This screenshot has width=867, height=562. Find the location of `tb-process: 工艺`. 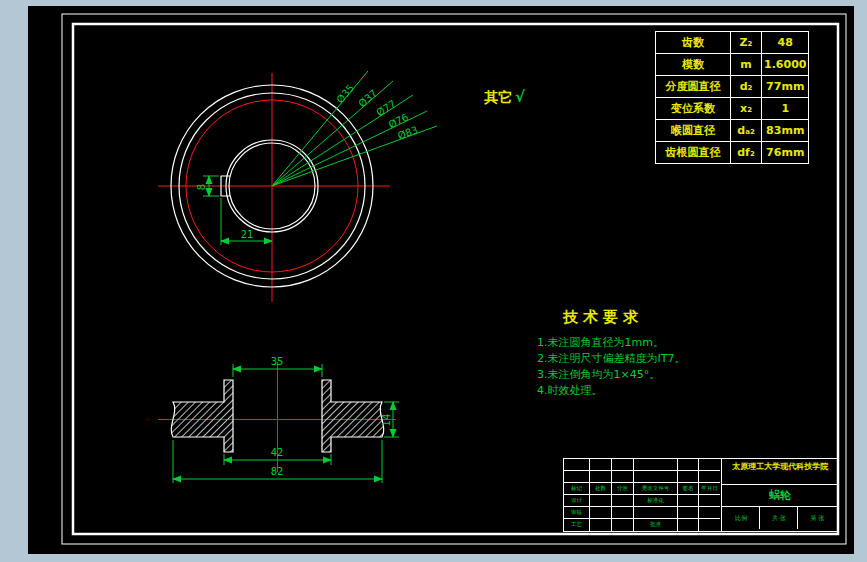

tb-process: 工艺 is located at coordinates (577, 525).